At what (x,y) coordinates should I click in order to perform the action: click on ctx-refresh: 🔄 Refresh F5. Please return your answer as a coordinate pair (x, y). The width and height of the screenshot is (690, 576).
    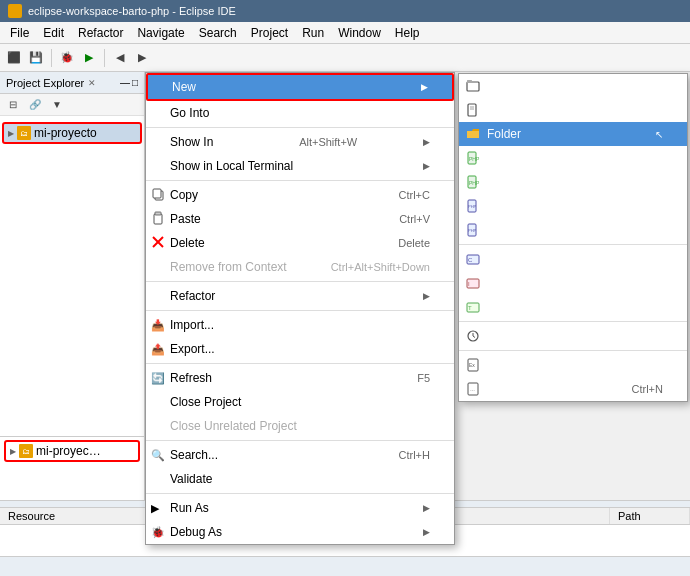
    Looking at the image, I should click on (300, 378).